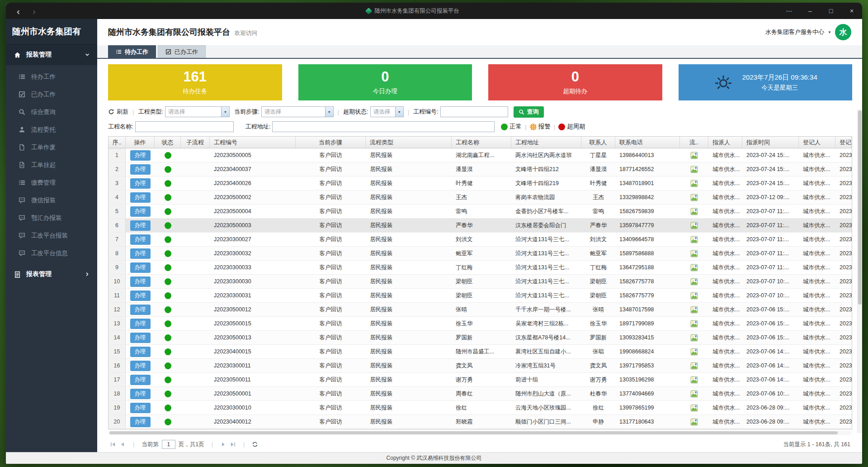 Image resolution: width=868 pixels, height=467 pixels. Describe the element at coordinates (480, 352) in the screenshot. I see `table-row: 15办理J20230400015客户回访居民报装随州市昌盛工...襄湾社区五组自…` at that location.